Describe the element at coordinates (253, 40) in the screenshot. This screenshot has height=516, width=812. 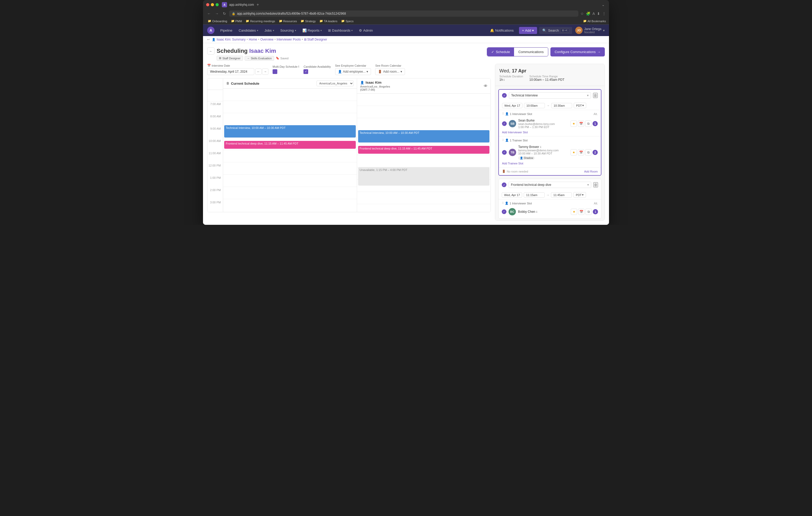
I see `breadcrumb-home: Home` at that location.